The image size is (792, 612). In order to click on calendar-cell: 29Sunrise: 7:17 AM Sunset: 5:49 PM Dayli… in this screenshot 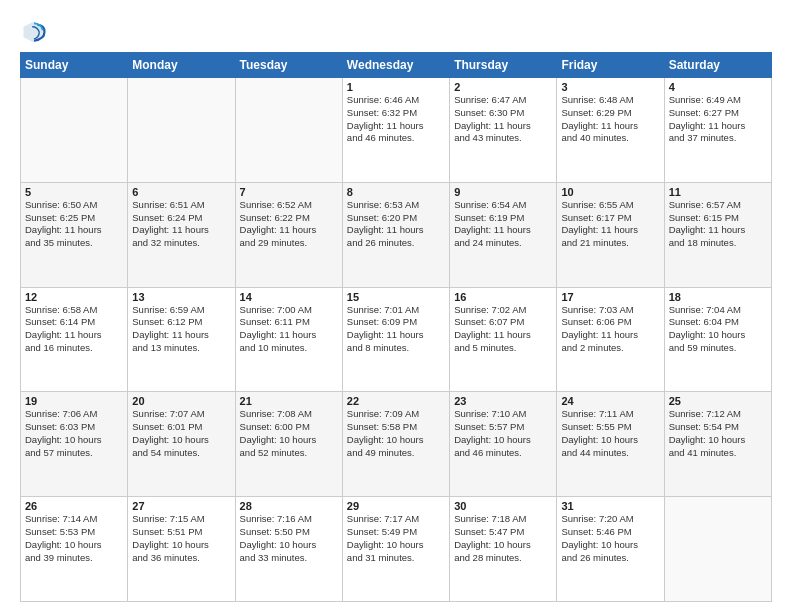, I will do `click(396, 550)`.